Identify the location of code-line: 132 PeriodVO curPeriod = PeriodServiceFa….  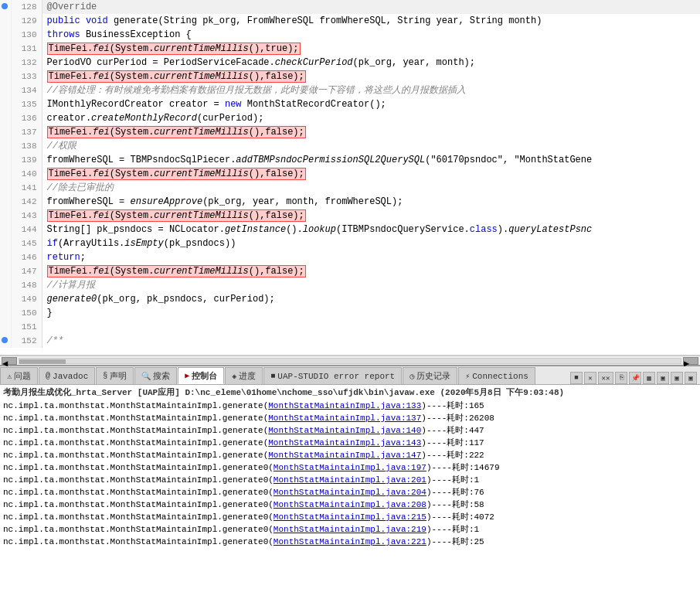
(350, 63).